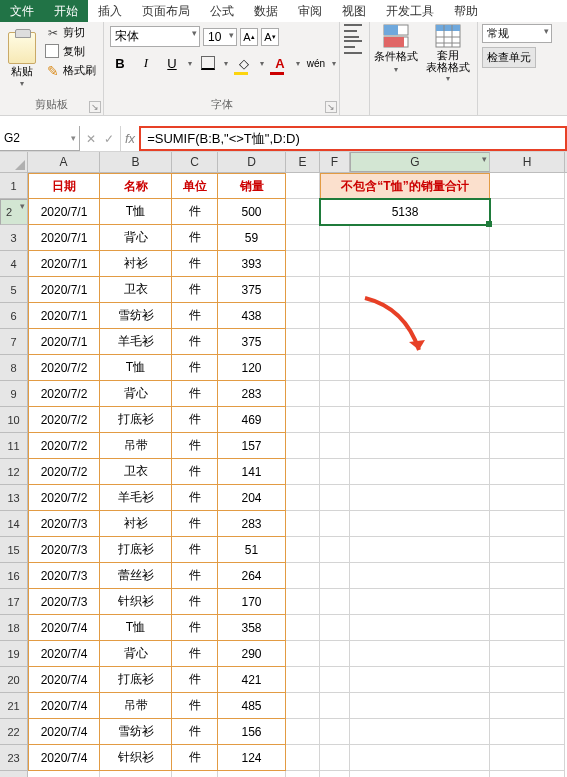 The height and width of the screenshot is (777, 567). What do you see at coordinates (252, 498) in the screenshot?
I see `cell: 204` at bounding box center [252, 498].